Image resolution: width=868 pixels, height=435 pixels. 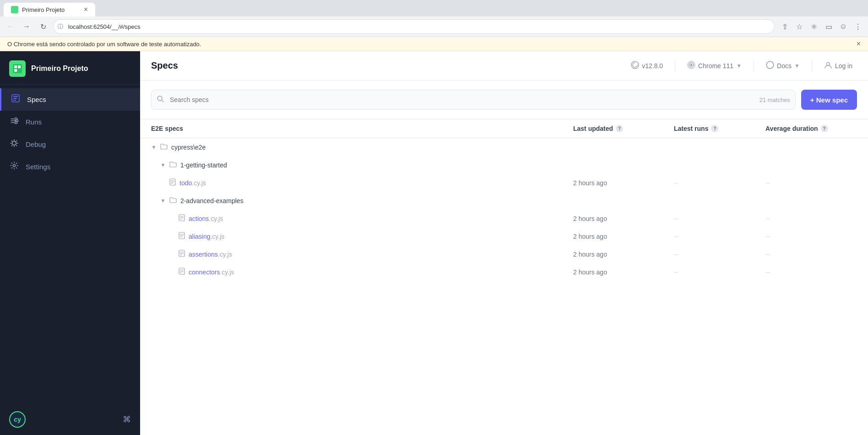 I want to click on keyboard-shortcut-icon: ⌘, so click(x=127, y=419).